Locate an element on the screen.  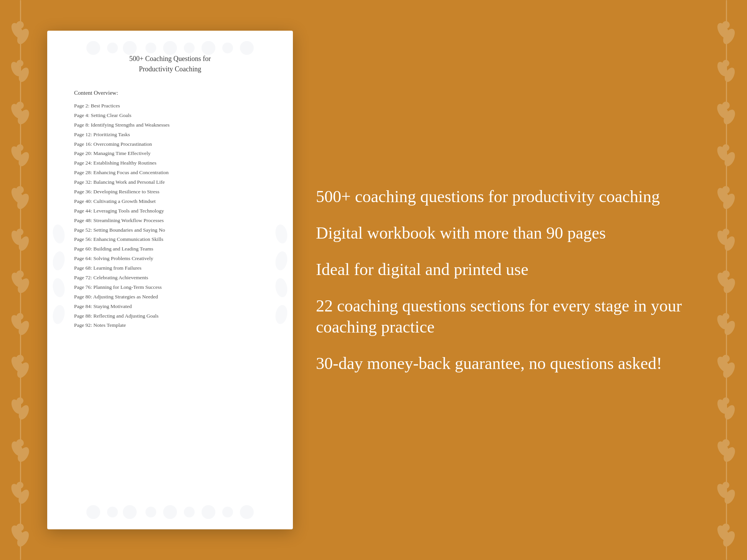
floral-decoration-left is located at coordinates (21, 280).